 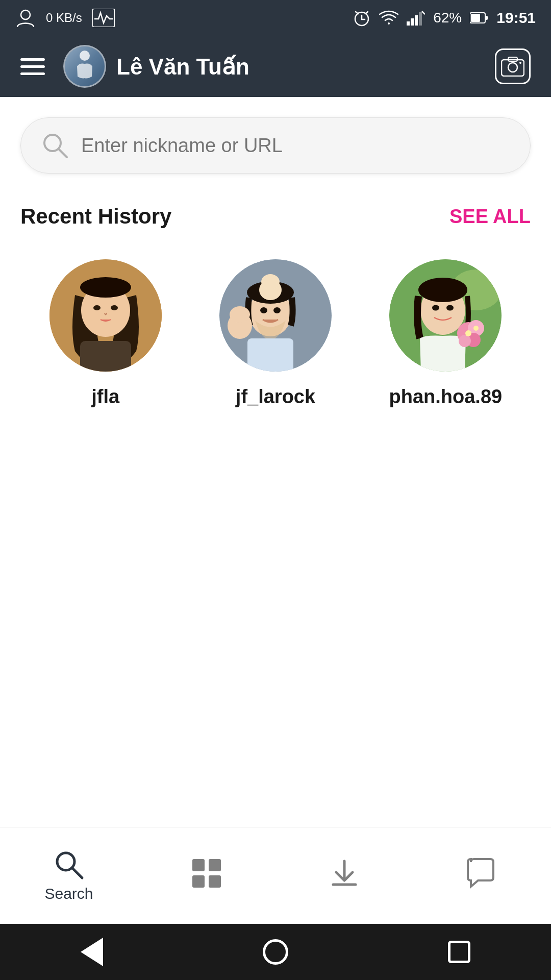 What do you see at coordinates (446, 334) in the screenshot?
I see `profile-card-phanhoa: phan.hoa.89` at bounding box center [446, 334].